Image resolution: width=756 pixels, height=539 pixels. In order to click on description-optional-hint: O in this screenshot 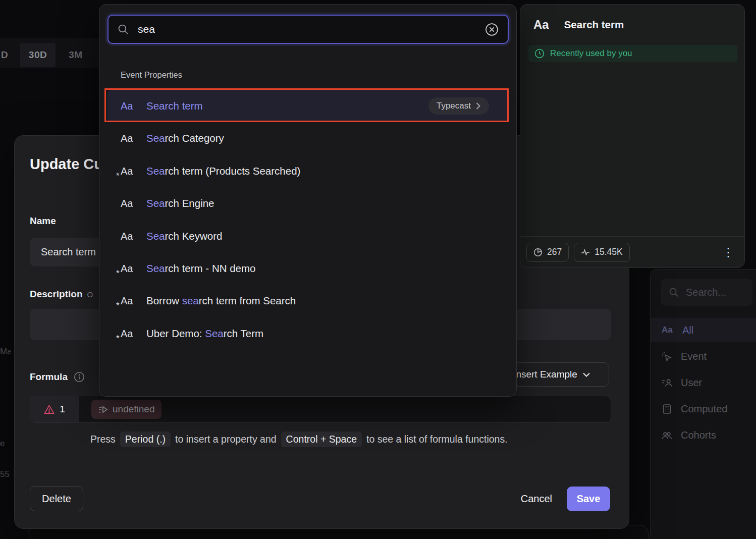, I will do `click(90, 295)`.